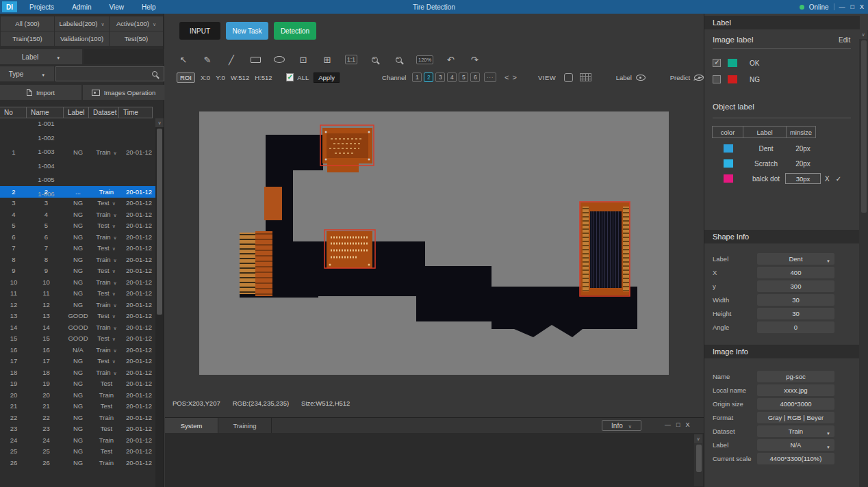  What do you see at coordinates (78, 384) in the screenshot?
I see `table-row: 1919NGTest20-01-12` at bounding box center [78, 384].